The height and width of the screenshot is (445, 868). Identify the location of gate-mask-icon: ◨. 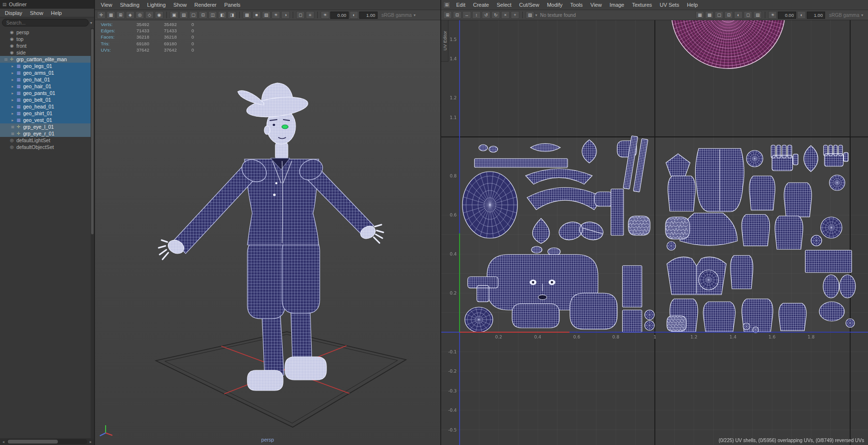
(232, 15).